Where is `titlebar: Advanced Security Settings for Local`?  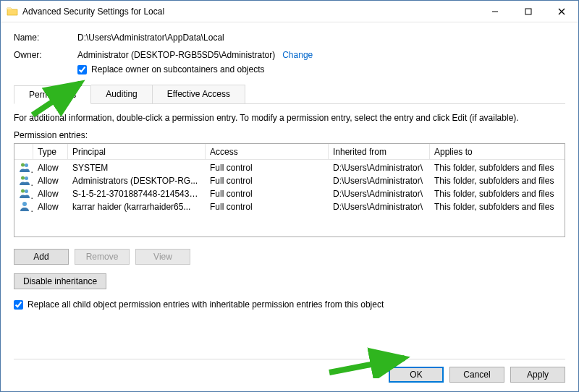
titlebar: Advanced Security Settings for Local is located at coordinates (290, 12).